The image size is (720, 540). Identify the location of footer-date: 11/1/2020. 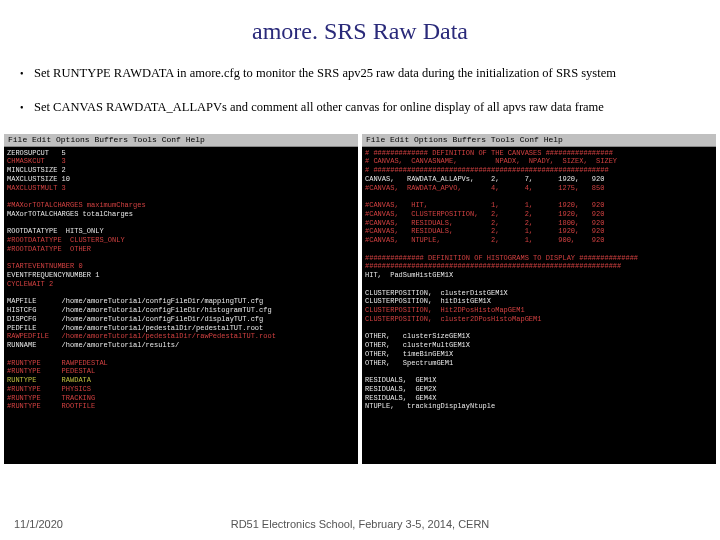
(38, 524).